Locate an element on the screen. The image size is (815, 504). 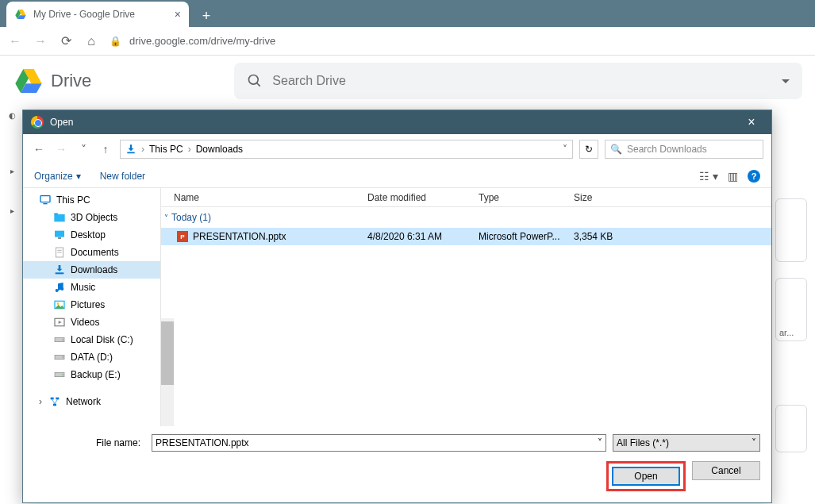
preview-pane-icon: ▥ is located at coordinates (733, 176).